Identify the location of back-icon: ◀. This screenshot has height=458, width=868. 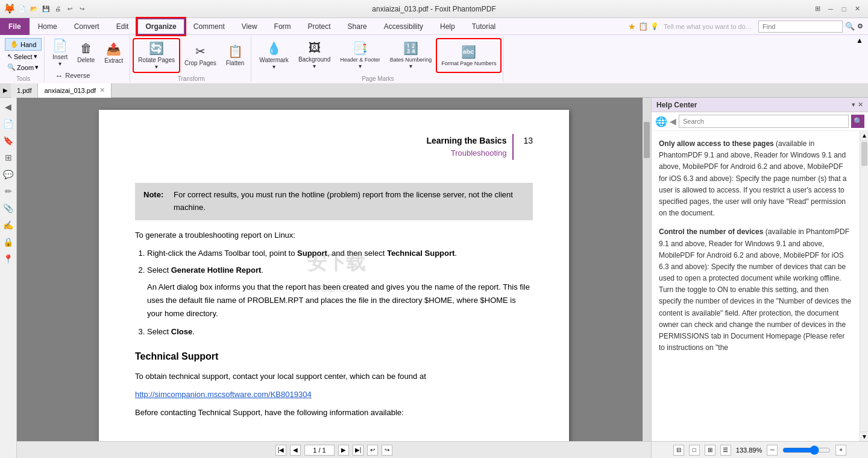
(673, 121).